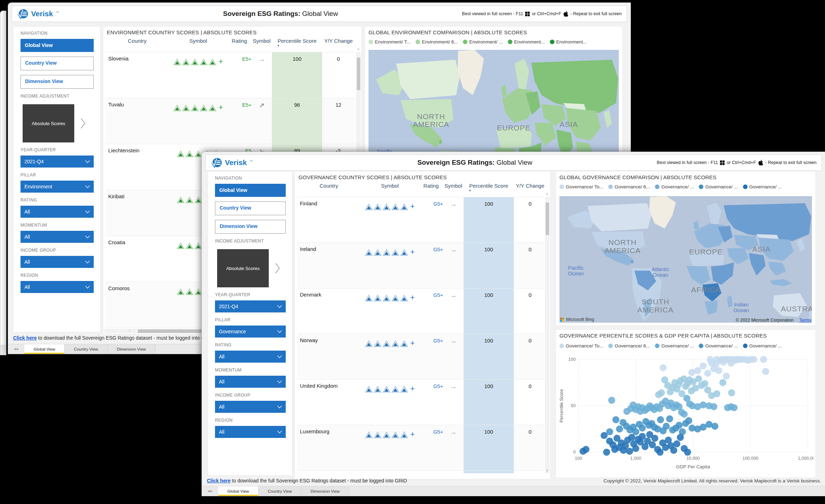 Image resolution: width=825 pixels, height=504 pixels. Describe the element at coordinates (420, 220) in the screenshot. I see `table-row-finland: Finland+G5+→1000` at that location.